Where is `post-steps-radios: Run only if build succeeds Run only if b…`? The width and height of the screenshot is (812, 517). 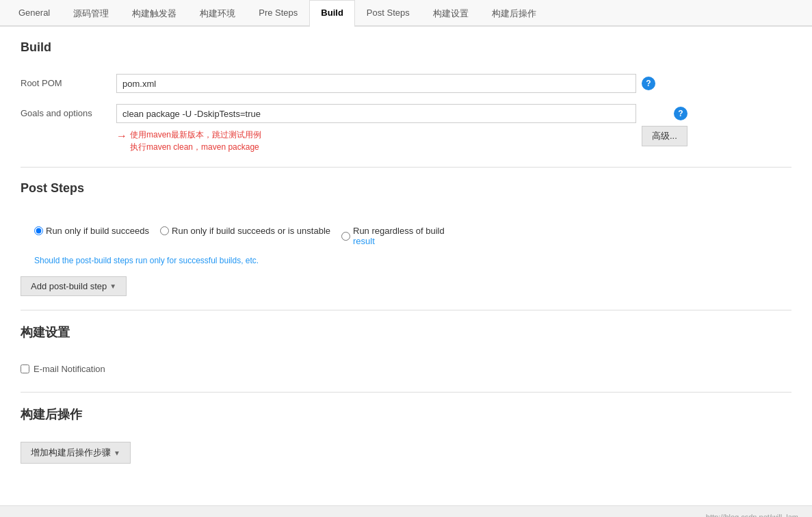
post-steps-radios: Run only if build succeeds Run only if b… is located at coordinates (406, 233).